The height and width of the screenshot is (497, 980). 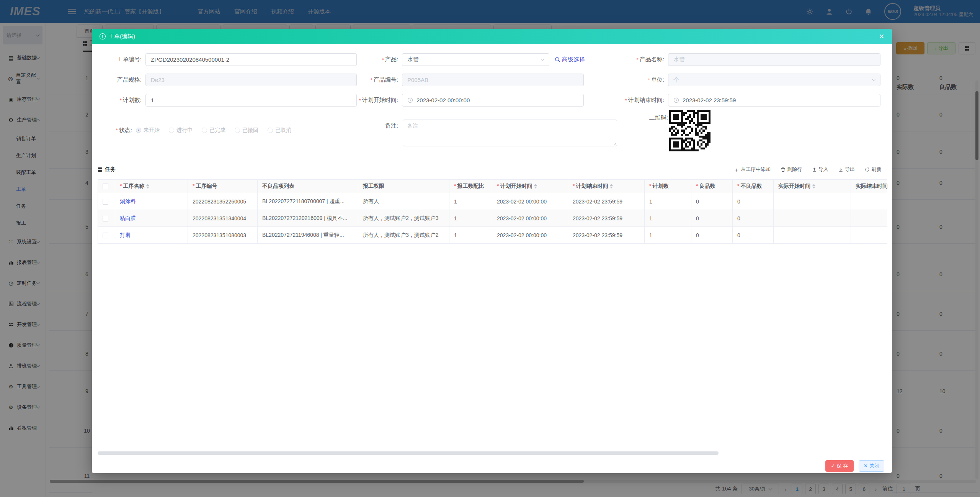 I want to click on product-no-input: P005AB, so click(x=493, y=80).